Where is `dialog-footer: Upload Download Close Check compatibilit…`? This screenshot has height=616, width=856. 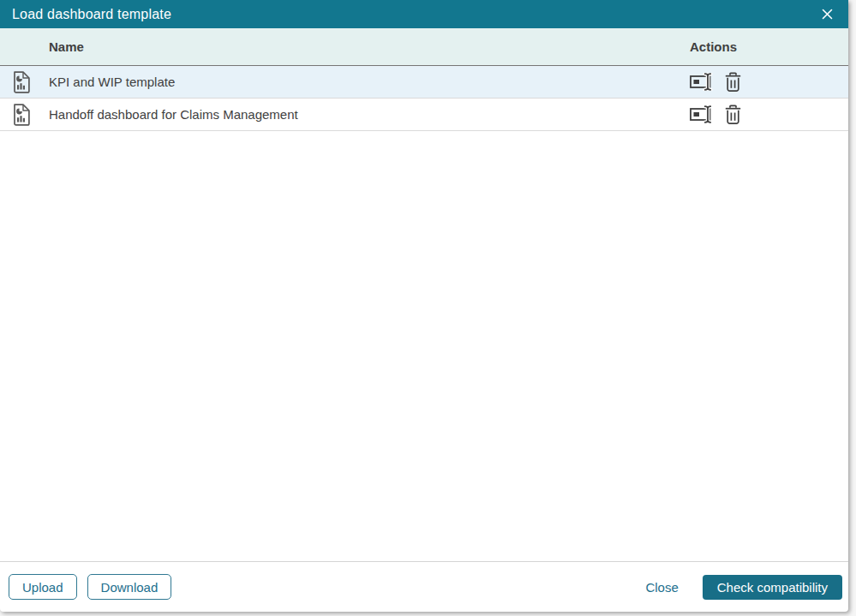
dialog-footer: Upload Download Close Check compatibilit… is located at coordinates (424, 586).